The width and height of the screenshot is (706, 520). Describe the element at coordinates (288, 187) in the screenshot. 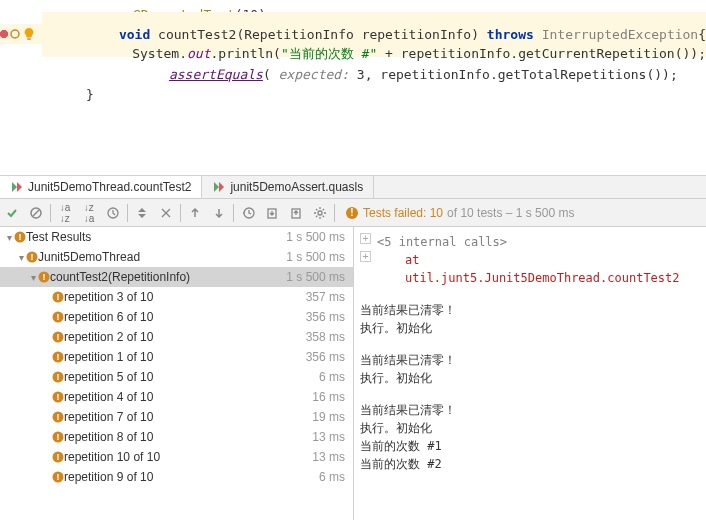

I see `tab-junit-assert: junit5DemoAssert.quasls` at that location.